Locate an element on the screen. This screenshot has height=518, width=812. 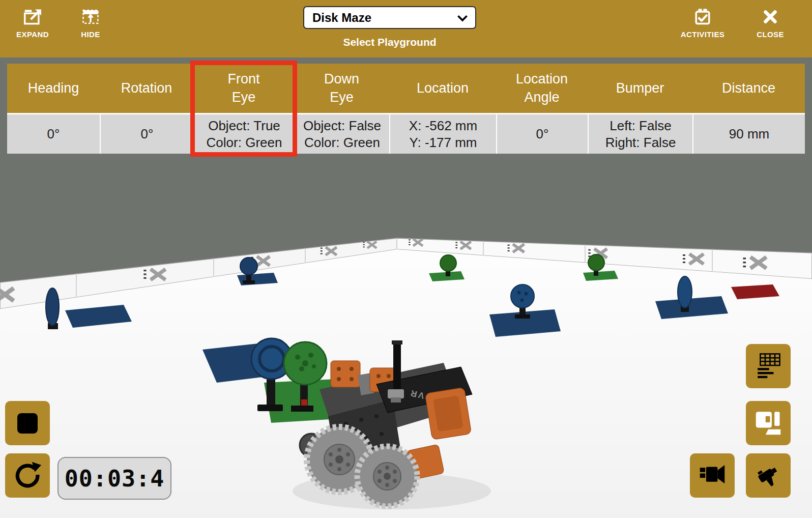
bumper-value: Left: False Right: False is located at coordinates (640, 133).